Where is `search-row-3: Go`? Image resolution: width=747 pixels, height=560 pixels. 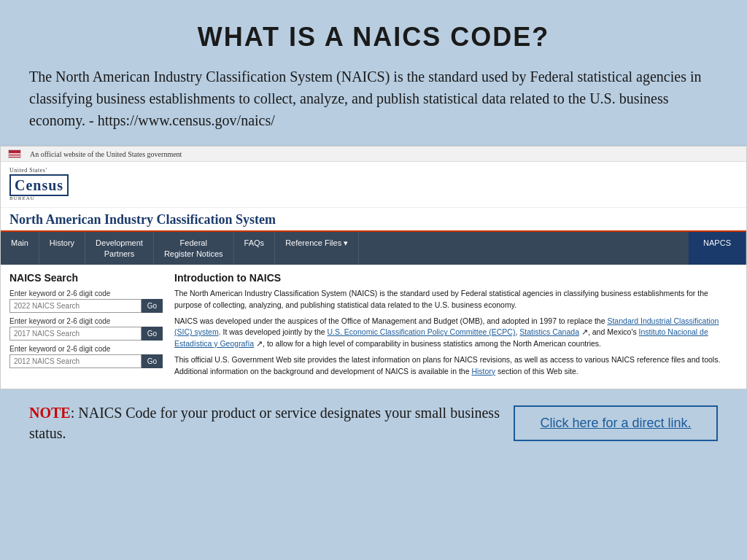
search-row-3: Go is located at coordinates (86, 362).